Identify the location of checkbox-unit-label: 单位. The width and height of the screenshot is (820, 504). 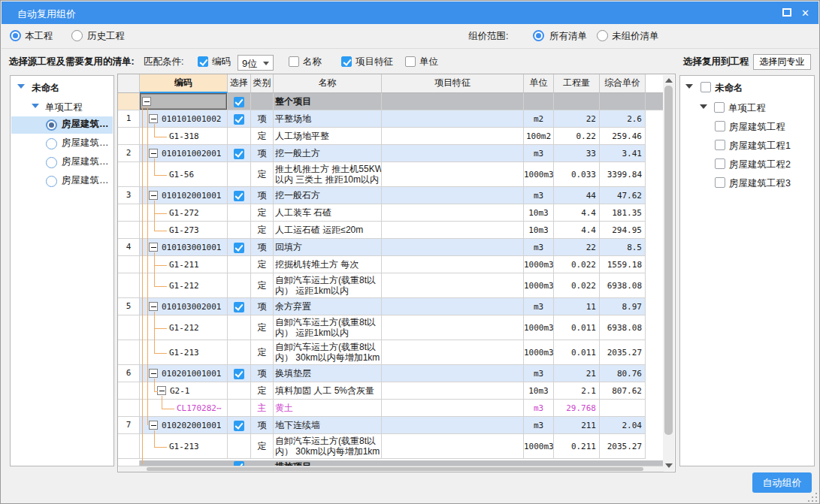
(428, 62).